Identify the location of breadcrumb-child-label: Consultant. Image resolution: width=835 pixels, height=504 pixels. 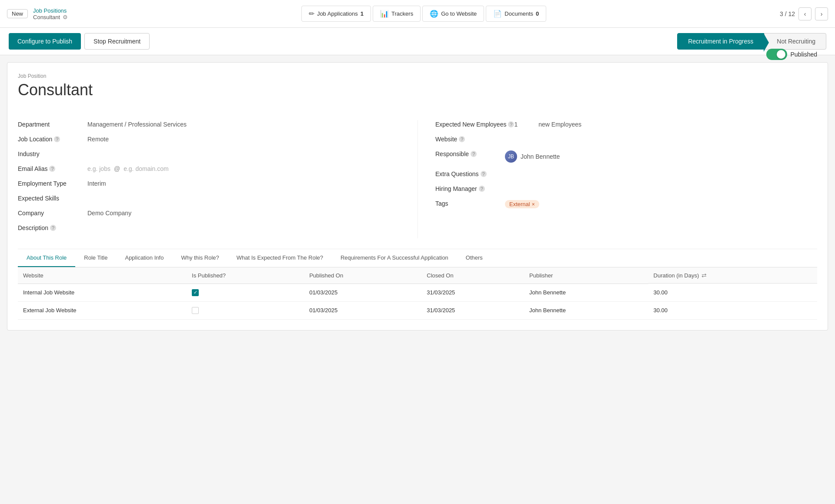
(47, 17).